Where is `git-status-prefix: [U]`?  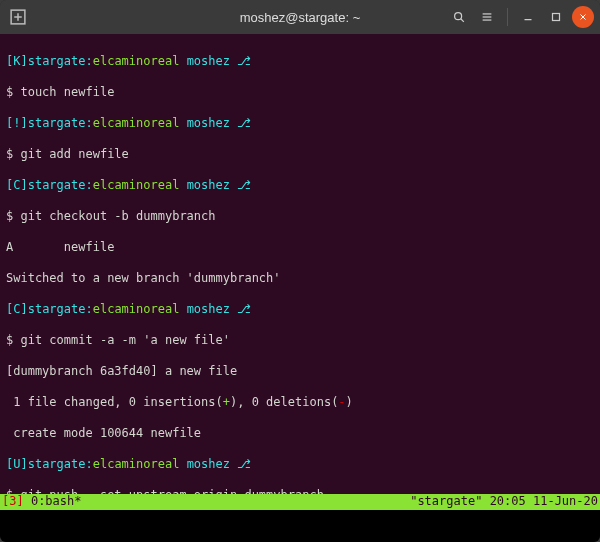
git-status-prefix: [U] is located at coordinates (17, 464).